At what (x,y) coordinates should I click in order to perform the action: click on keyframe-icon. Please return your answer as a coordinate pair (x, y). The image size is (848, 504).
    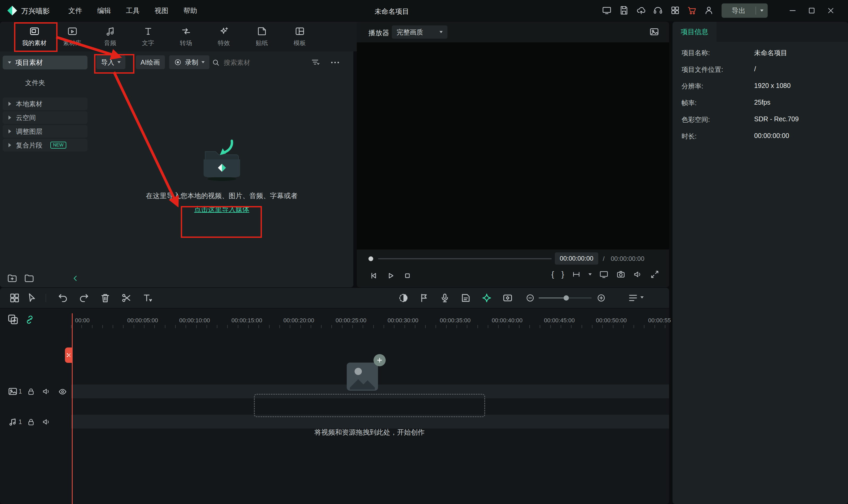
    Looking at the image, I should click on (508, 298).